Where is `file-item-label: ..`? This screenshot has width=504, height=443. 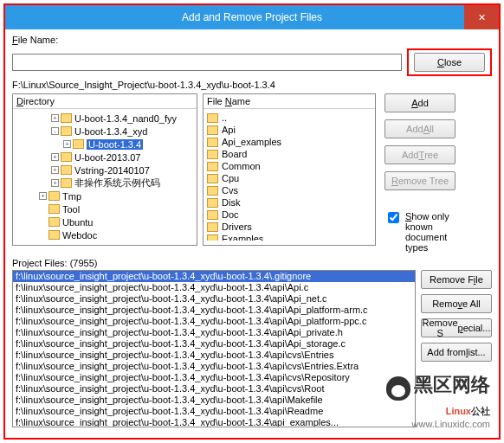
file-item-label: .. is located at coordinates (224, 118).